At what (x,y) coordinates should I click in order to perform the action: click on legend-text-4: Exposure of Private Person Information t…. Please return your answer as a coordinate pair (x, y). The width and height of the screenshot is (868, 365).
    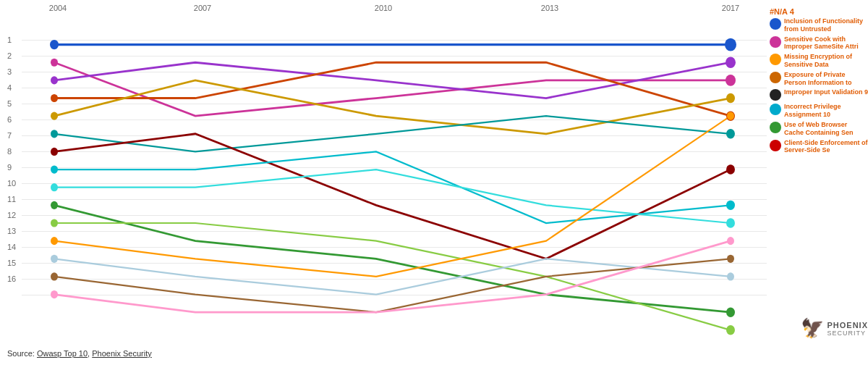
    Looking at the image, I should click on (826, 79).